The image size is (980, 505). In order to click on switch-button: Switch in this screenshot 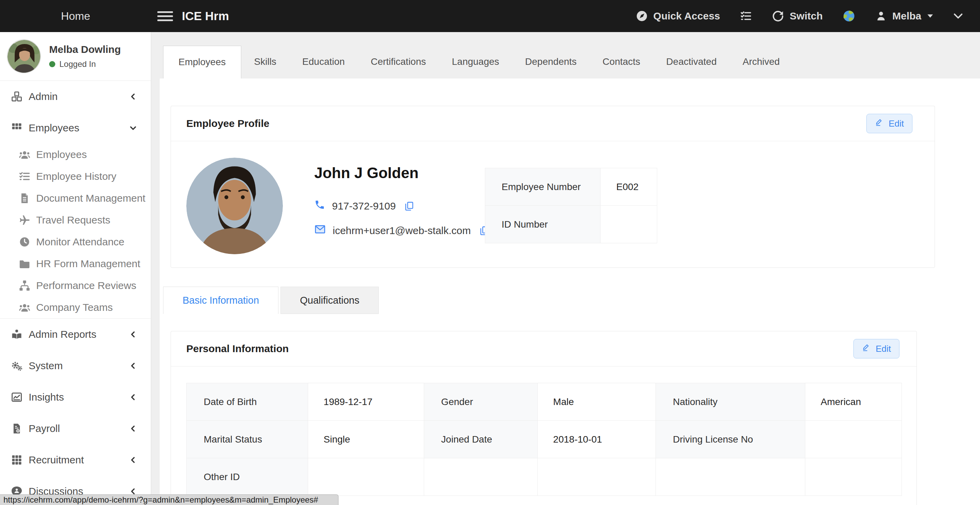, I will do `click(797, 16)`.